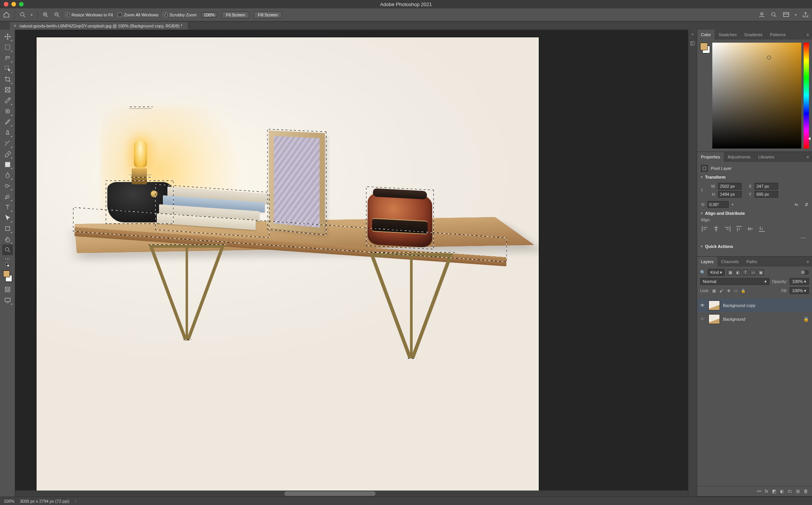  Describe the element at coordinates (714, 291) in the screenshot. I see `lock-transparent-icon: ▦` at that location.